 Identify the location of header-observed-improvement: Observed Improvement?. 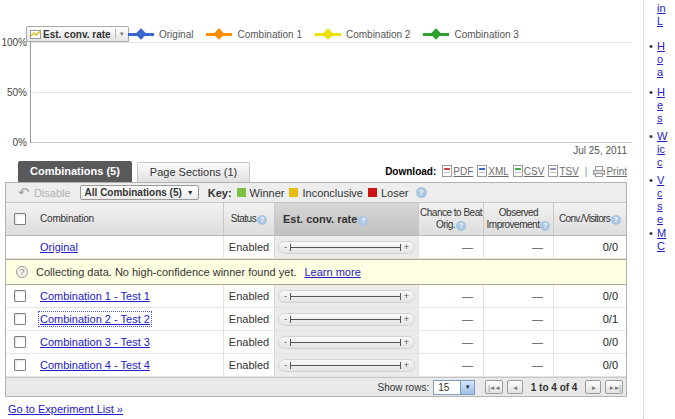
(518, 219).